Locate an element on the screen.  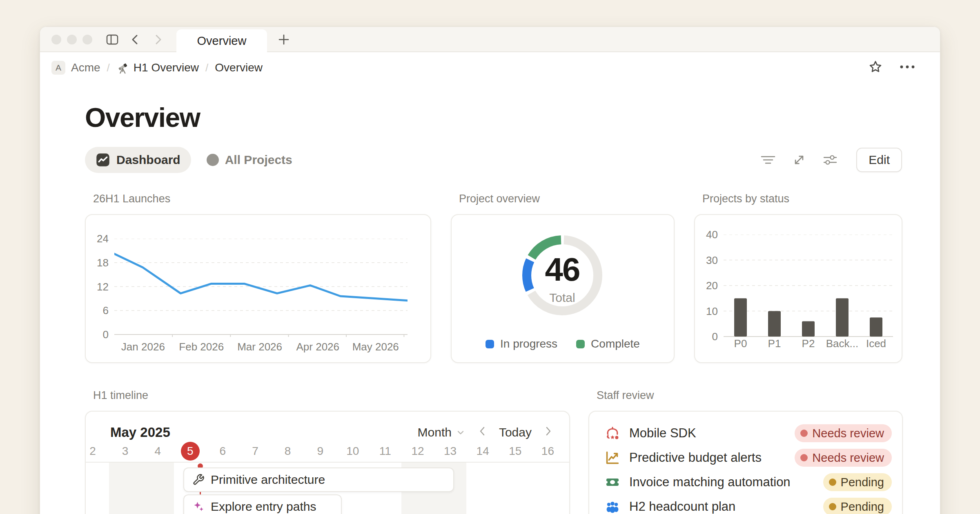
timeline-day: 13 is located at coordinates (450, 451).